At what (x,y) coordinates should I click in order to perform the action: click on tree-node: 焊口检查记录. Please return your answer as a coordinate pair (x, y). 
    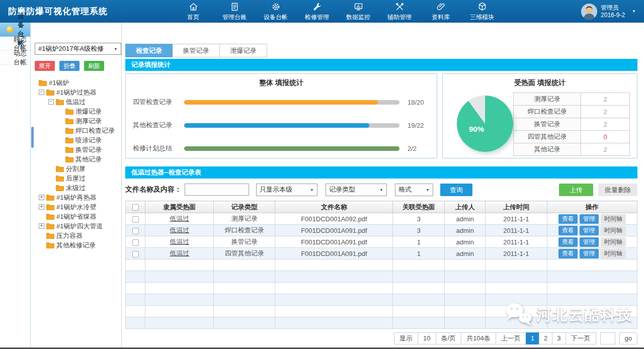
    Looking at the image, I should click on (76, 131).